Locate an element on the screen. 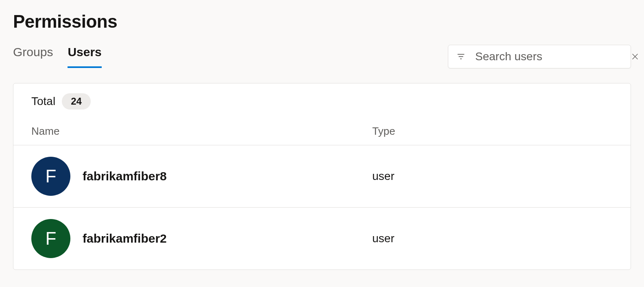 This screenshot has height=287, width=644. user-name: fabrikamfiber2 is located at coordinates (124, 239).